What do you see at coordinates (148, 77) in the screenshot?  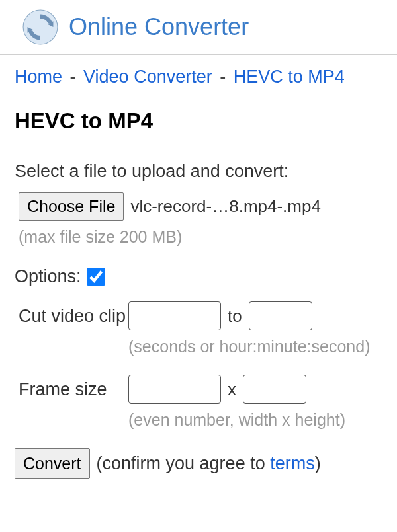 I see `breadcrumb-video-converter: Video Converter` at bounding box center [148, 77].